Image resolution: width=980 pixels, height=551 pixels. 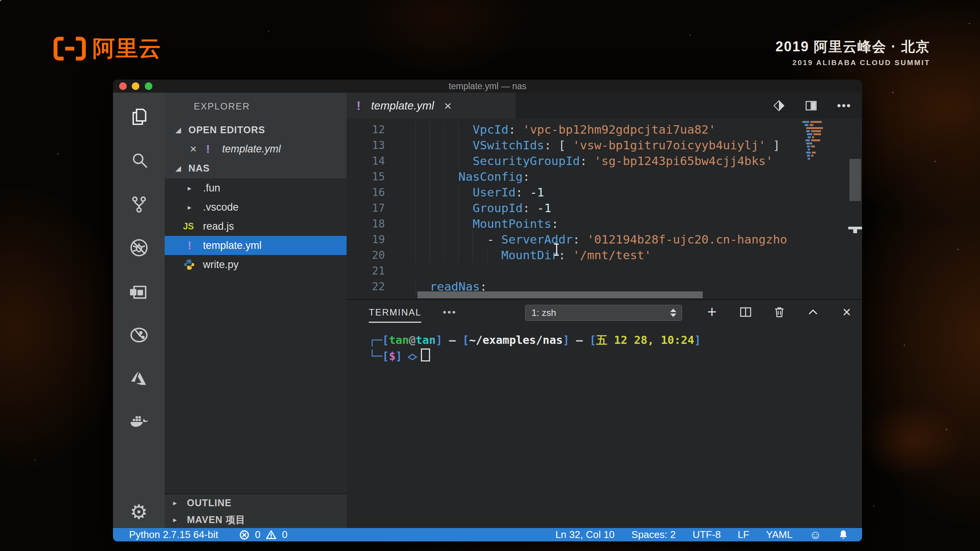 I want to click on split-editor-icon, so click(x=811, y=106).